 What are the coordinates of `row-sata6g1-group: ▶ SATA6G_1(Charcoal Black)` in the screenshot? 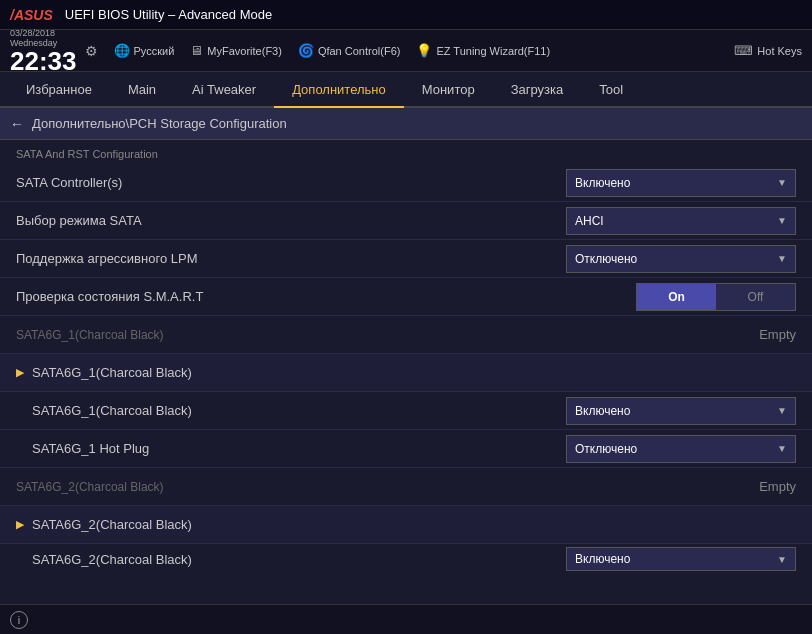 It's located at (406, 373).